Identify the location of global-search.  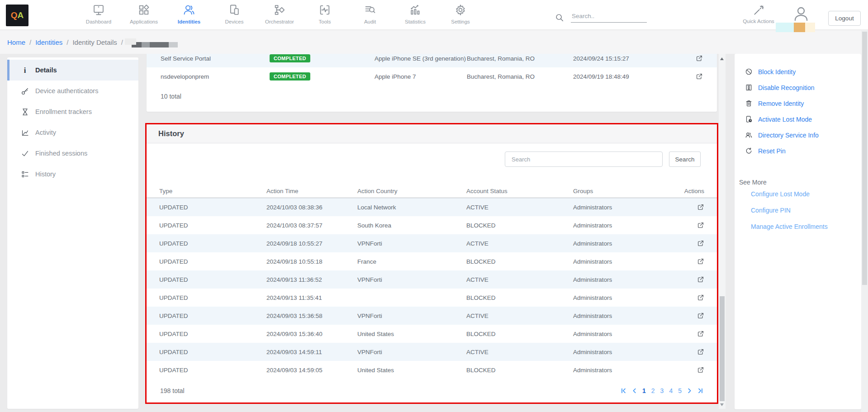
(601, 17).